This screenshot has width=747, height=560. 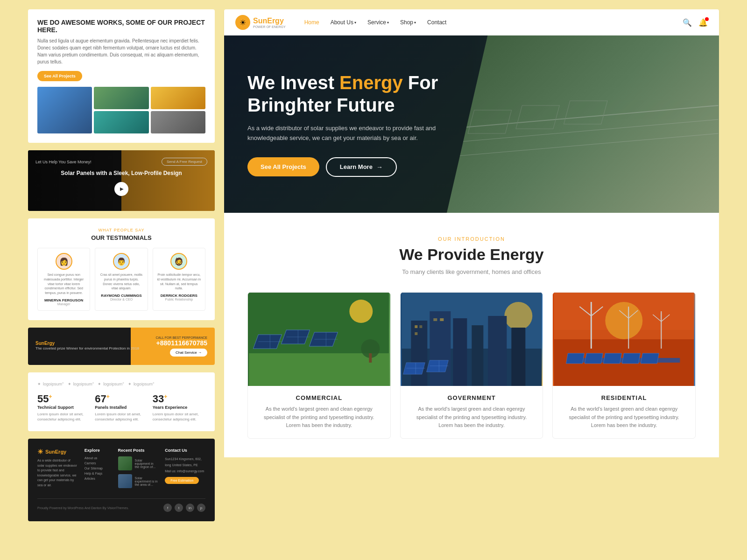 I want to click on chat-service-button: Chat Service →, so click(x=189, y=353).